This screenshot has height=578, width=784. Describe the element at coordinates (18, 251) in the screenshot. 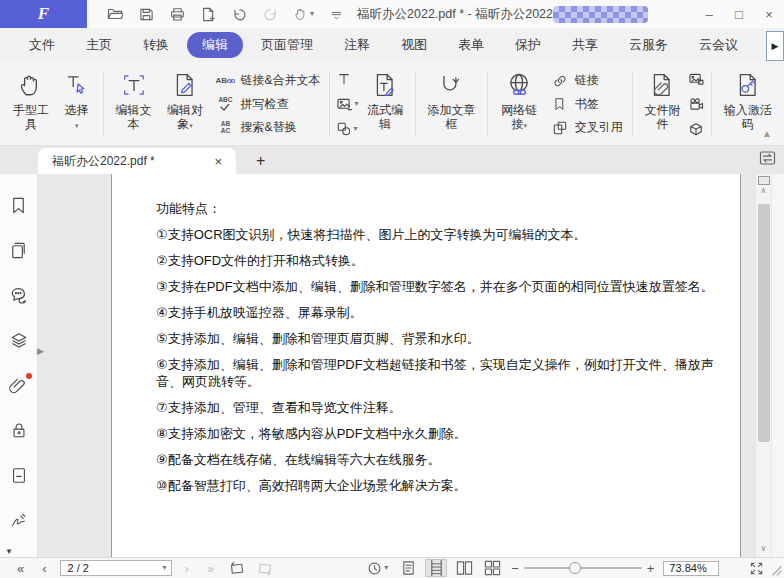

I see `pages-panel-button` at that location.